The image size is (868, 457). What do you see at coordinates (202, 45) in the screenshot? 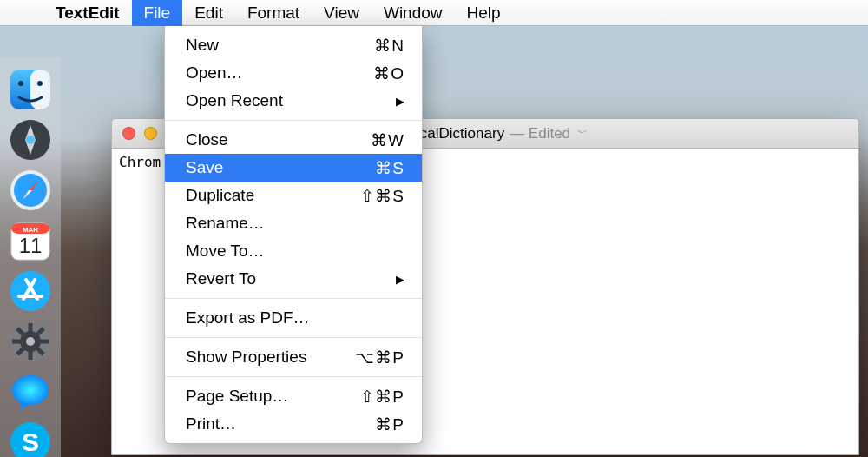
I see `menu-item-label: New` at bounding box center [202, 45].